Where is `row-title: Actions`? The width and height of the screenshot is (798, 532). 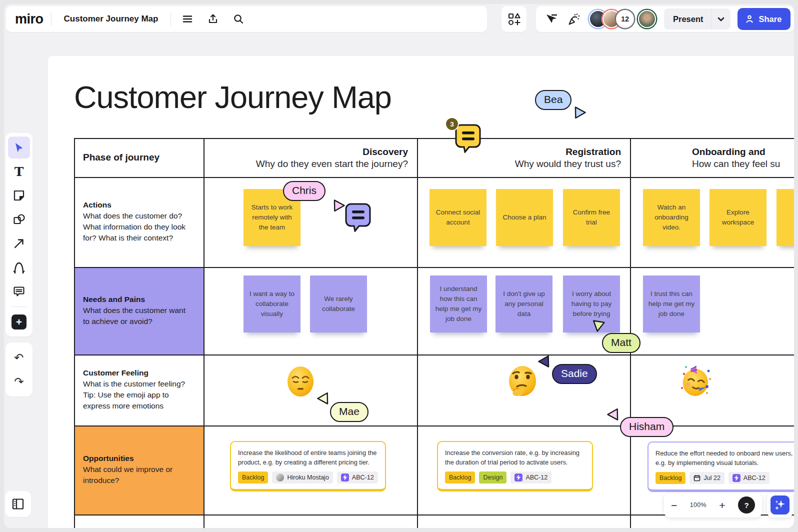 row-title: Actions is located at coordinates (138, 205).